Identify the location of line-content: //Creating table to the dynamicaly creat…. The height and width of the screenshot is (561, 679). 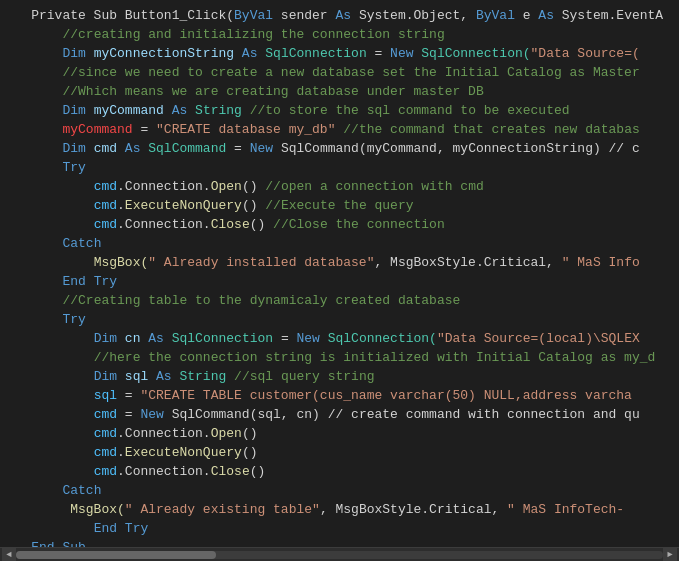
(230, 300).